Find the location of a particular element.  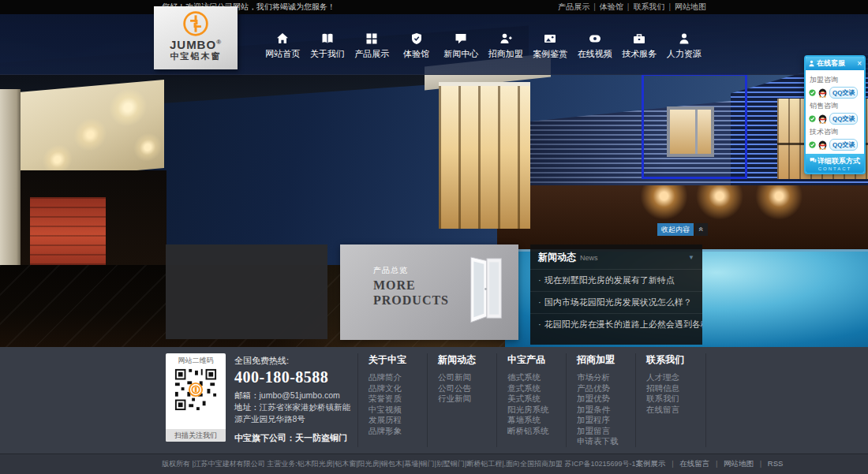

news-item-text: 国内市场花园阳光房发展状况怎么样？ is located at coordinates (619, 302).